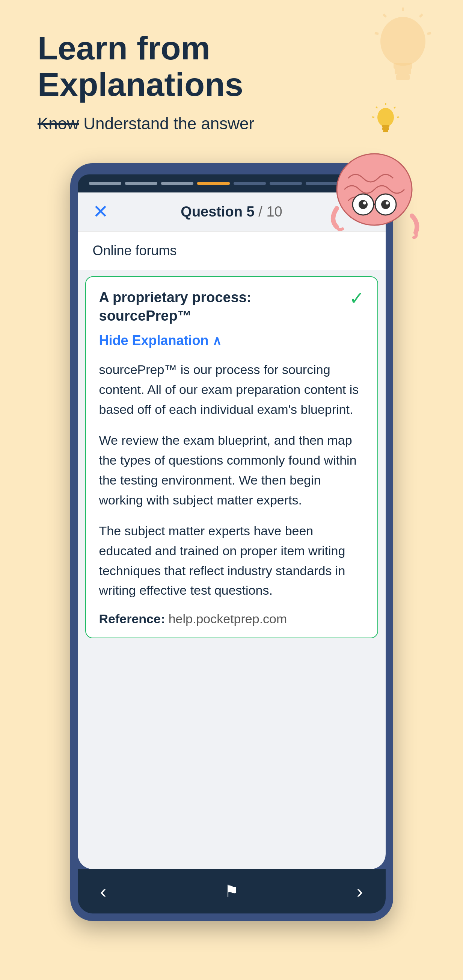 The height and width of the screenshot is (980, 463). Describe the element at coordinates (217, 340) in the screenshot. I see `chevron-up-icon: ∧` at that location.